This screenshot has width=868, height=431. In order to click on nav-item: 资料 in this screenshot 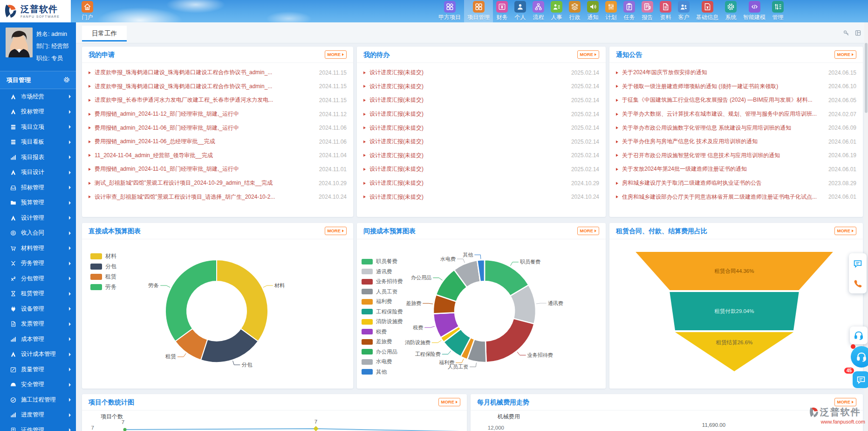, I will do `click(665, 11)`.